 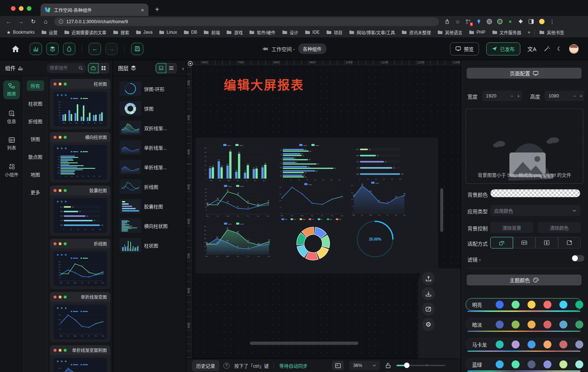 I want to click on extension-globe-icon, so click(x=489, y=22).